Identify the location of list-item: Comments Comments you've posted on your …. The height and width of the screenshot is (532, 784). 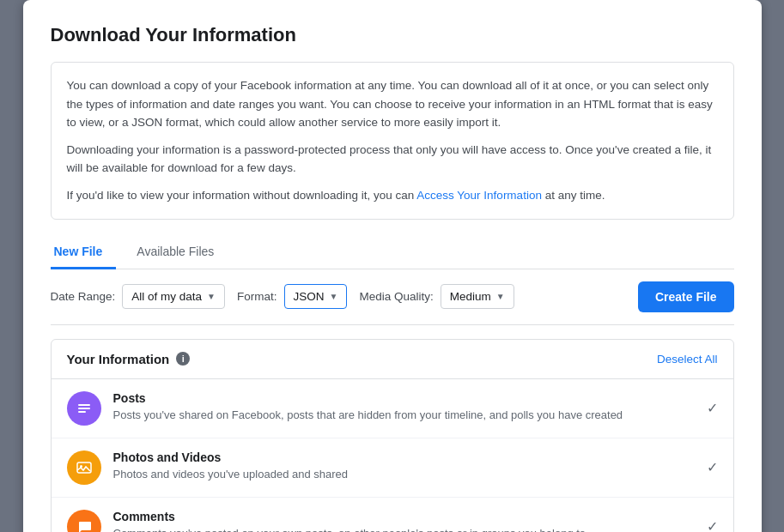
(392, 515).